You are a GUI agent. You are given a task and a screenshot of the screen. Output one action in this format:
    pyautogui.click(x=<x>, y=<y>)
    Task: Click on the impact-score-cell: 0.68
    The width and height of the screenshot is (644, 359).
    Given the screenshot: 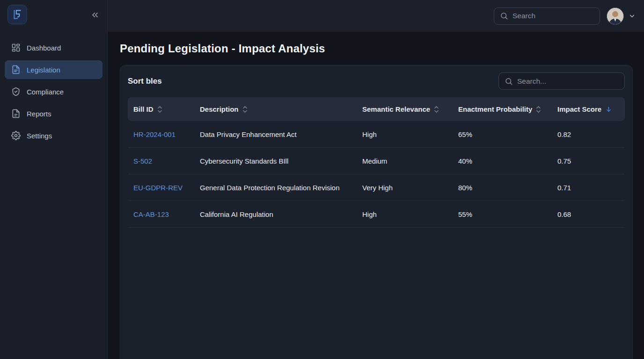 What is the action you would take?
    pyautogui.click(x=588, y=214)
    